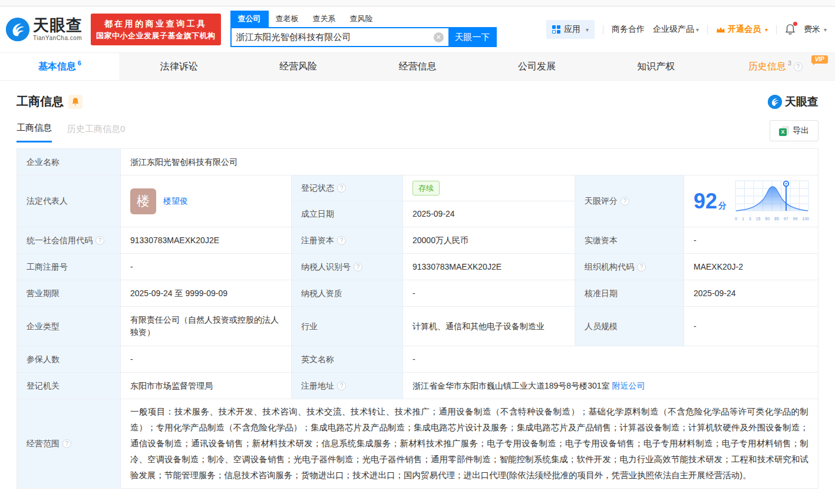  Describe the element at coordinates (469, 444) in the screenshot. I see `business-scope-value: 一般项目：技术服务、技术开发、技术咨询、技术交流、技术转让、技术推广；通用设备制…` at that location.